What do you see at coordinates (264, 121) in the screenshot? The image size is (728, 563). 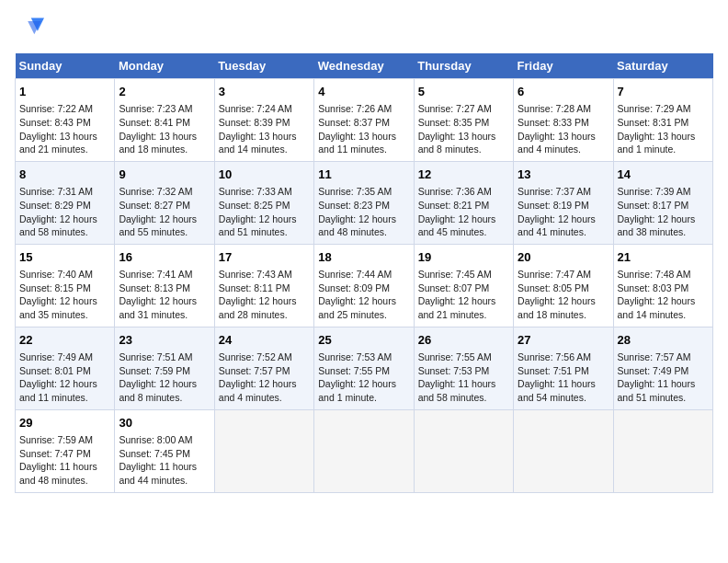 I see `calendar-cell: 3Sunrise: 7:24 AMSunset: 8:39 PMDaylight…` at bounding box center [264, 121].